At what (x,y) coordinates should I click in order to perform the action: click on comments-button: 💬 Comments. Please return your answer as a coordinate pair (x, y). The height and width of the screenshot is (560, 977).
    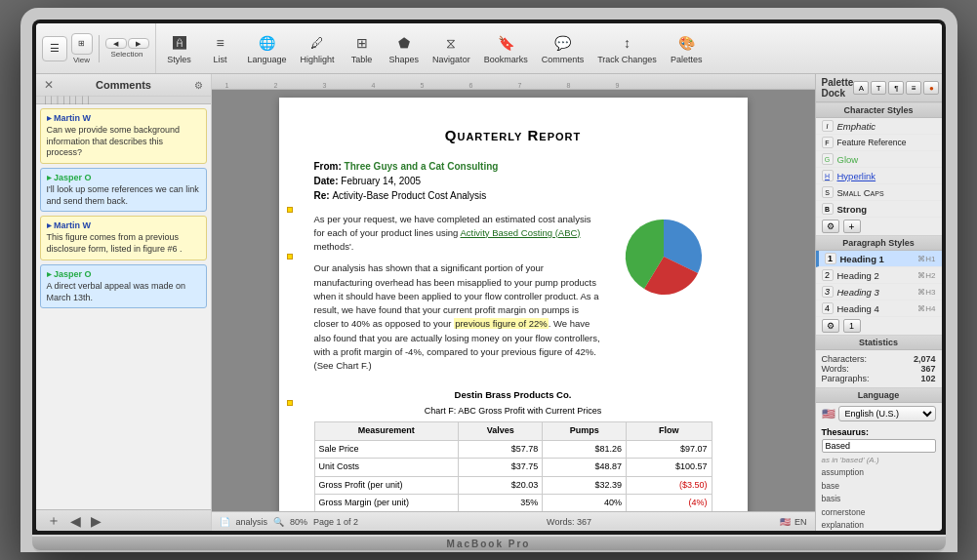
    Looking at the image, I should click on (563, 49).